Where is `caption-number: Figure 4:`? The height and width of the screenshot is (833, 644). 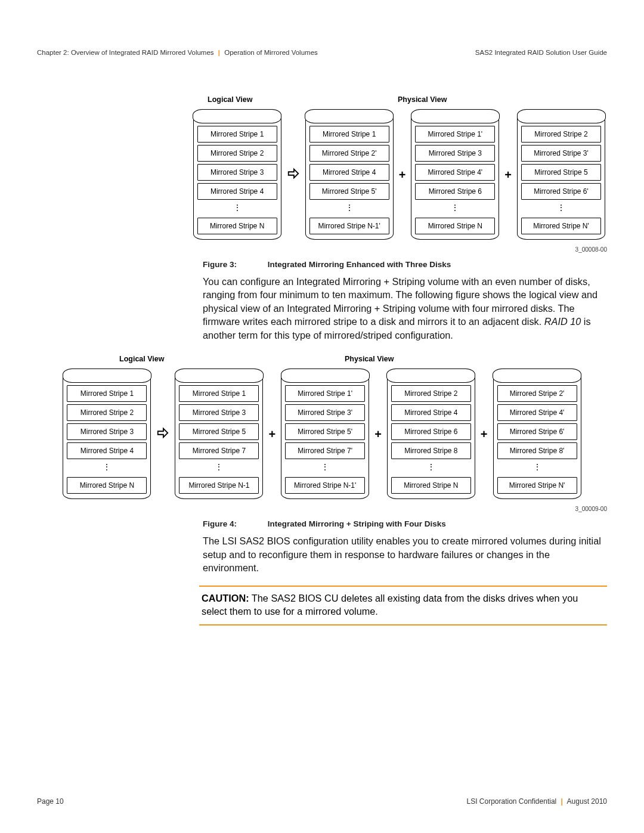 caption-number: Figure 4: is located at coordinates (219, 524).